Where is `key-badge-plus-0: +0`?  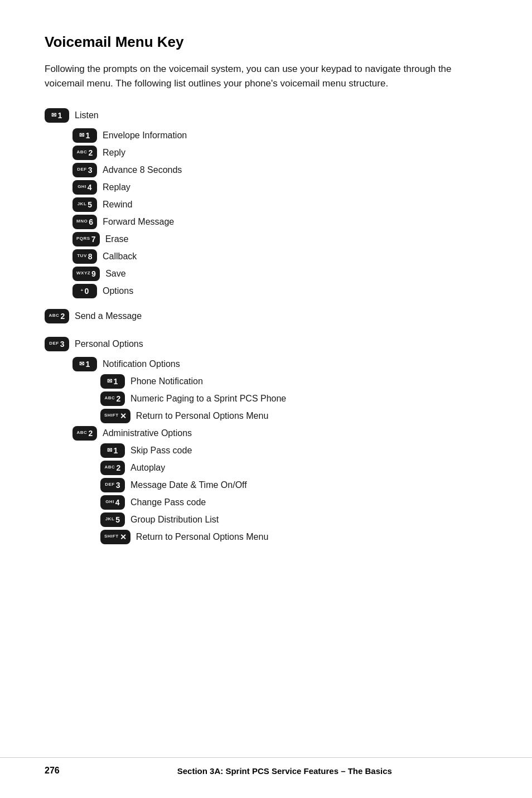
key-badge-plus-0: +0 is located at coordinates (85, 291).